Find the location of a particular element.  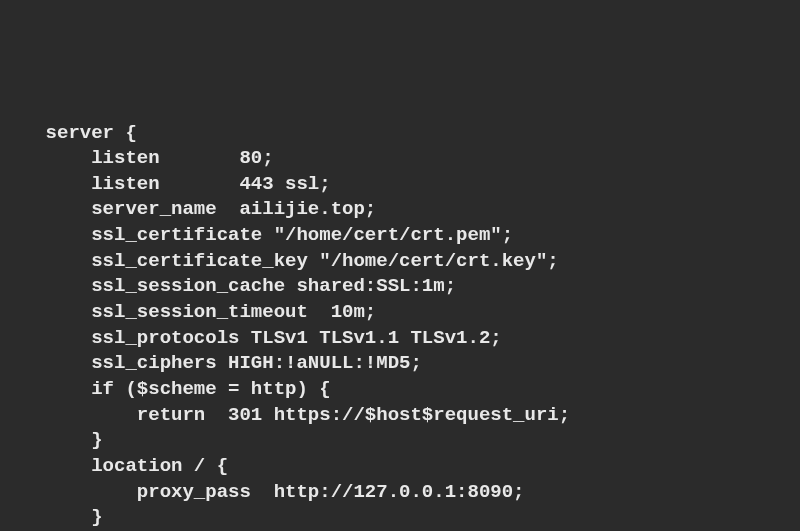

code-line: if ($scheme = http) { is located at coordinates (400, 390).